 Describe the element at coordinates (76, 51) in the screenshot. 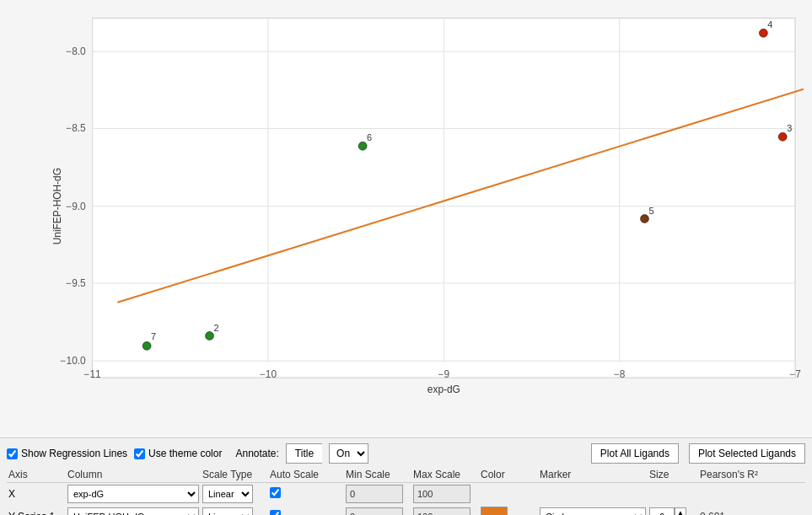

I see `svg-text: −8.0` at that location.